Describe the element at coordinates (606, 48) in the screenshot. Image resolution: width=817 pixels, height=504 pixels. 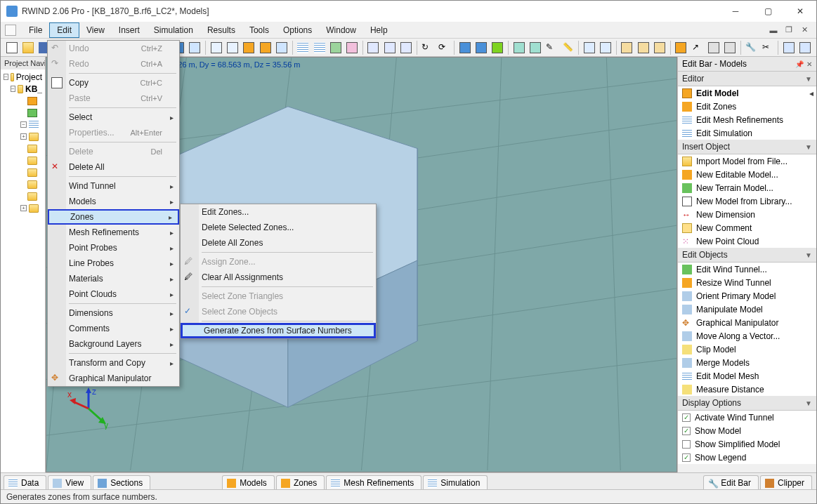
I see `tb-l2` at that location.